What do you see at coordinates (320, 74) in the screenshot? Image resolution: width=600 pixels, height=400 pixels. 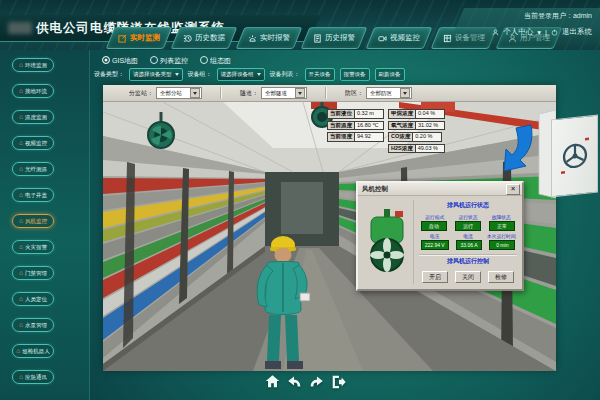 I see `button-label: 开关设备` at bounding box center [320, 74].